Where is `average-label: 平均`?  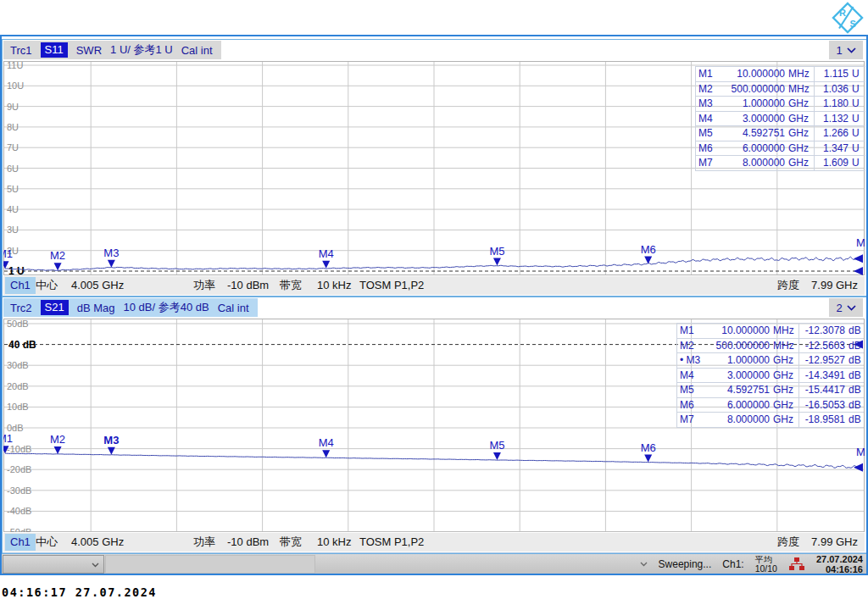 average-label: 平均 is located at coordinates (766, 559).